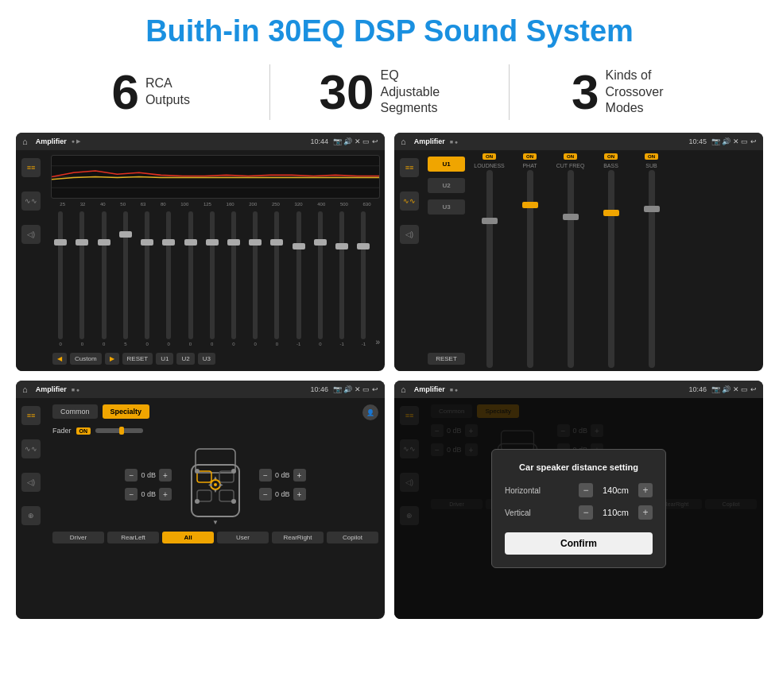 This screenshot has width=779, height=700. Describe the element at coordinates (265, 475) in the screenshot. I see `vol-minus-fr: −` at that location.